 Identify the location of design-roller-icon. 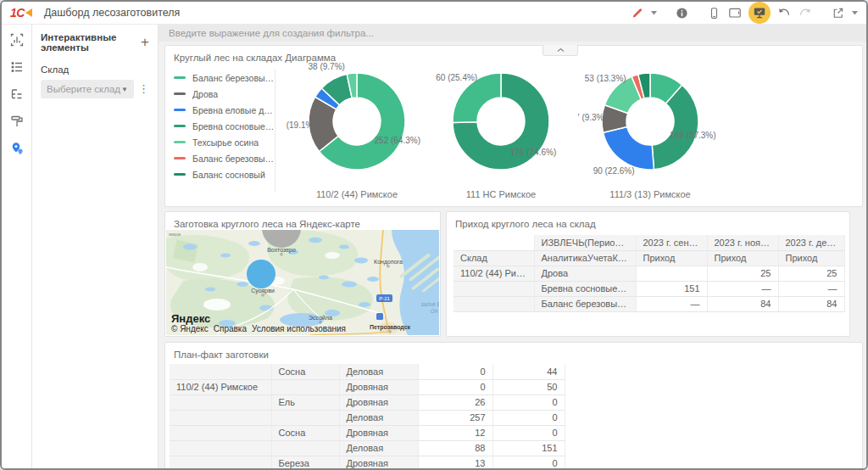
(17, 121).